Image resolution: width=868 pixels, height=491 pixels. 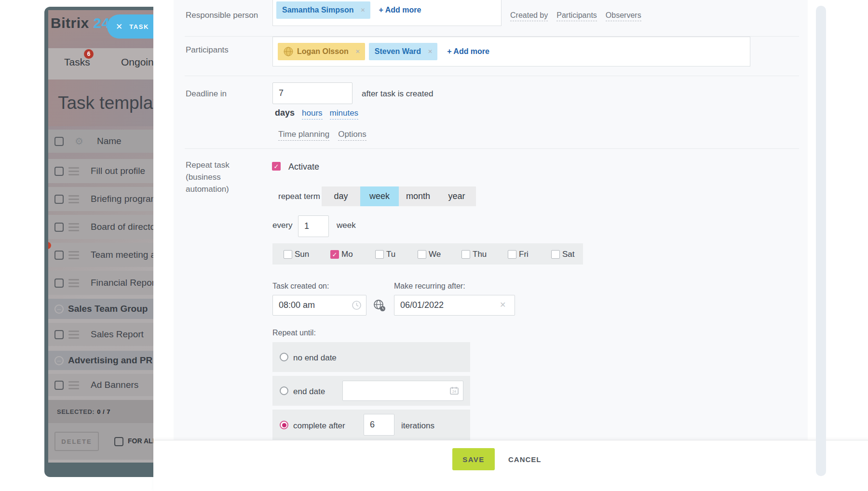 I want to click on tasks-badge: 6, so click(x=89, y=54).